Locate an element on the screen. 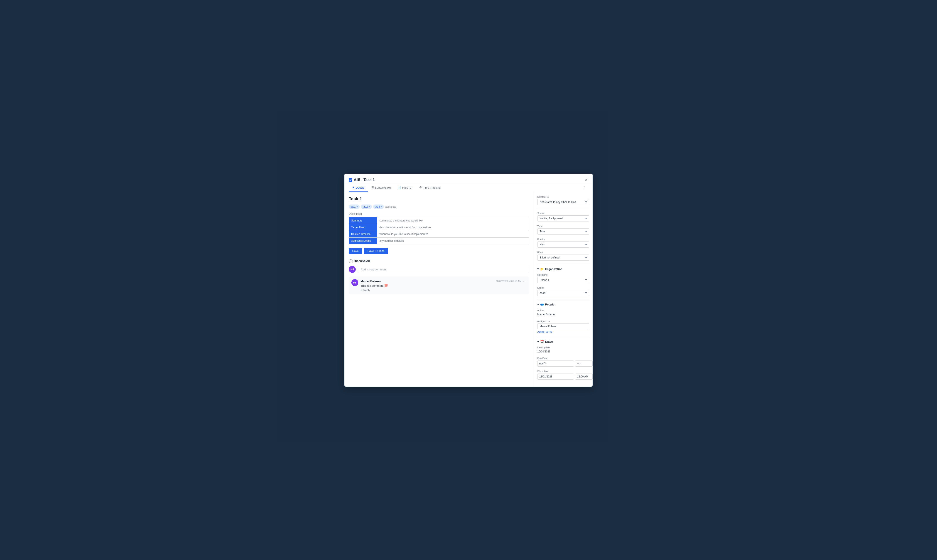 The image size is (937, 560). due-date-label: Due Date is located at coordinates (563, 358).